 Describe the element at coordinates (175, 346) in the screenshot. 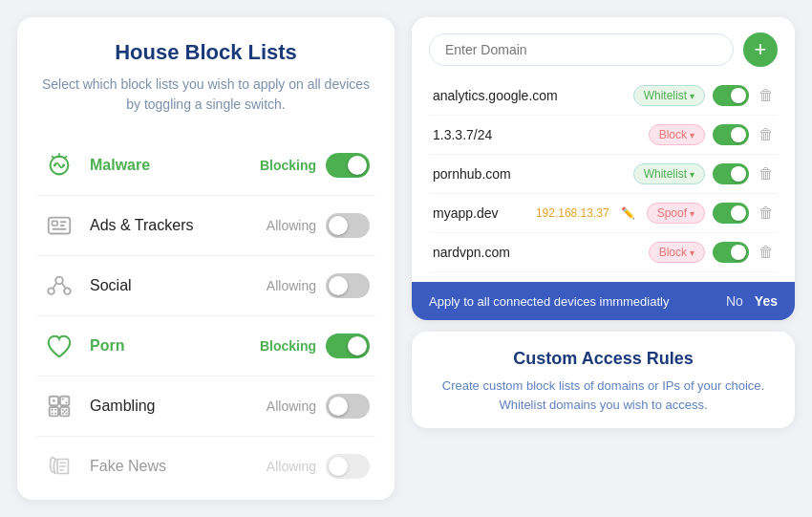

I see `porn-label: Porn` at that location.